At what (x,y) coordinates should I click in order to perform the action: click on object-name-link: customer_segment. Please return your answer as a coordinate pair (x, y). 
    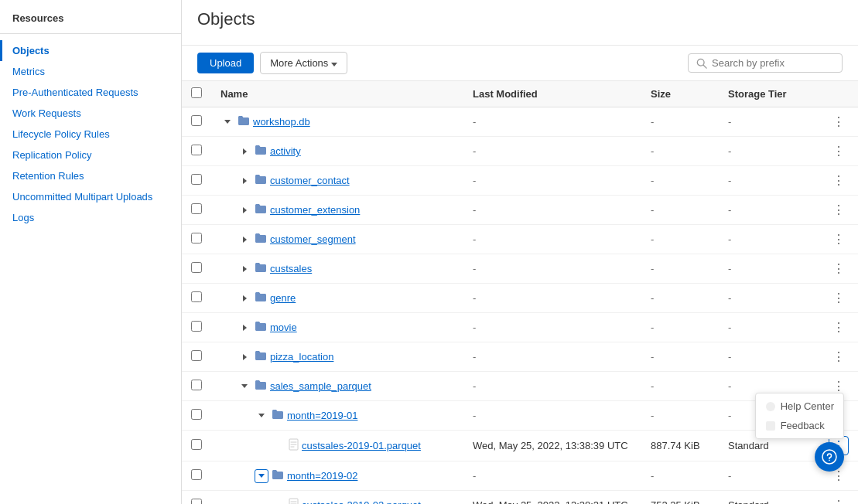
    Looking at the image, I should click on (313, 240).